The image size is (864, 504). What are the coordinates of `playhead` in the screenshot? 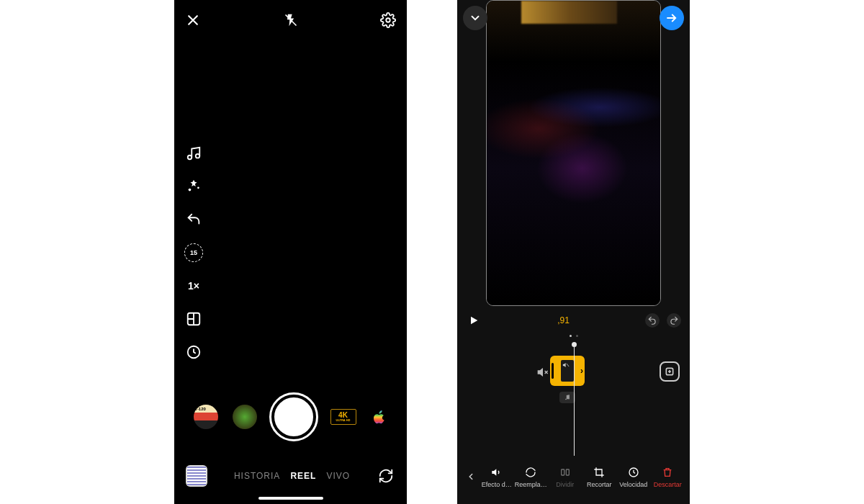 It's located at (575, 400).